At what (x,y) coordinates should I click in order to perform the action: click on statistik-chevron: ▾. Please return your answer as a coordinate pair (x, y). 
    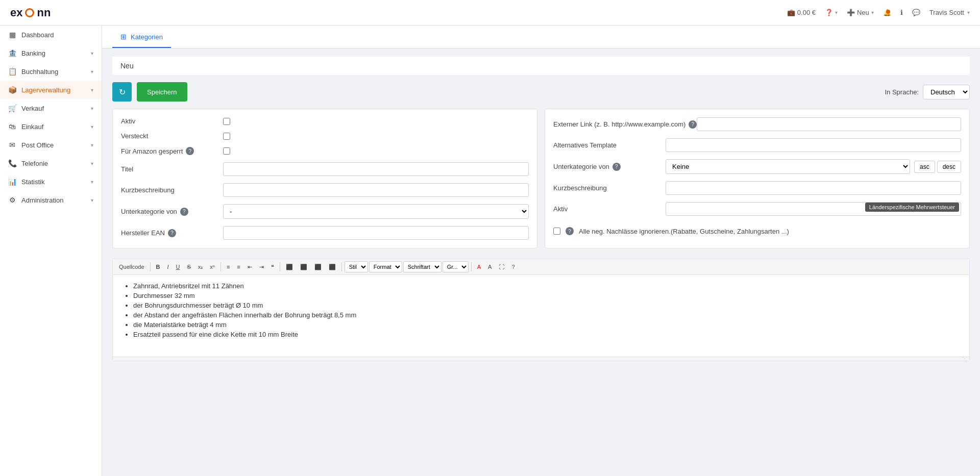
    Looking at the image, I should click on (92, 182).